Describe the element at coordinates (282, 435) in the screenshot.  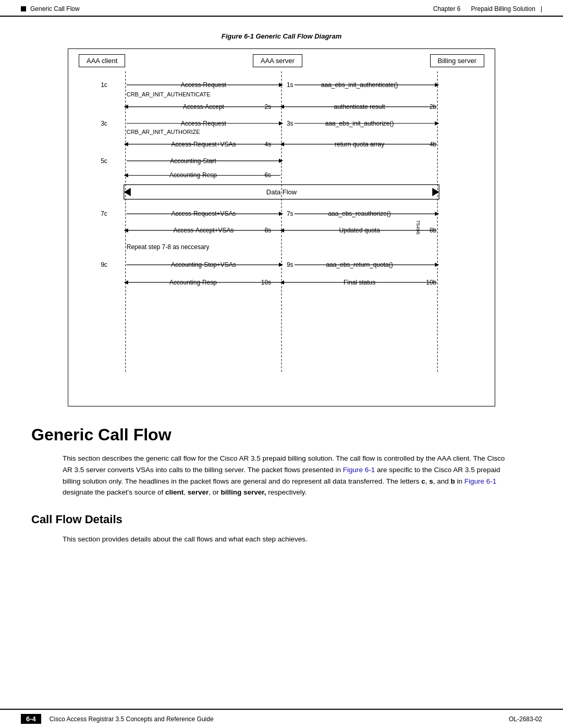
I see `main-section-title: Generic Call Flow` at that location.